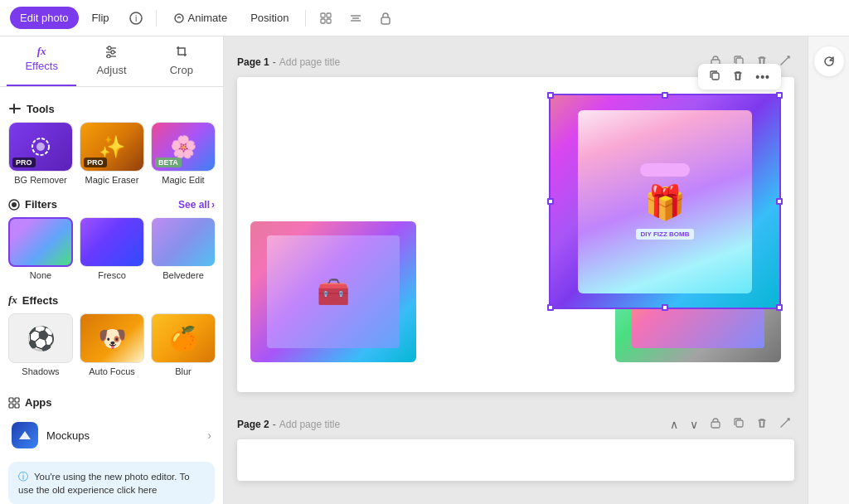 The height and width of the screenshot is (504, 849). Describe the element at coordinates (111, 249) in the screenshot. I see `filters-grid: None Fresco Belvedere` at that location.